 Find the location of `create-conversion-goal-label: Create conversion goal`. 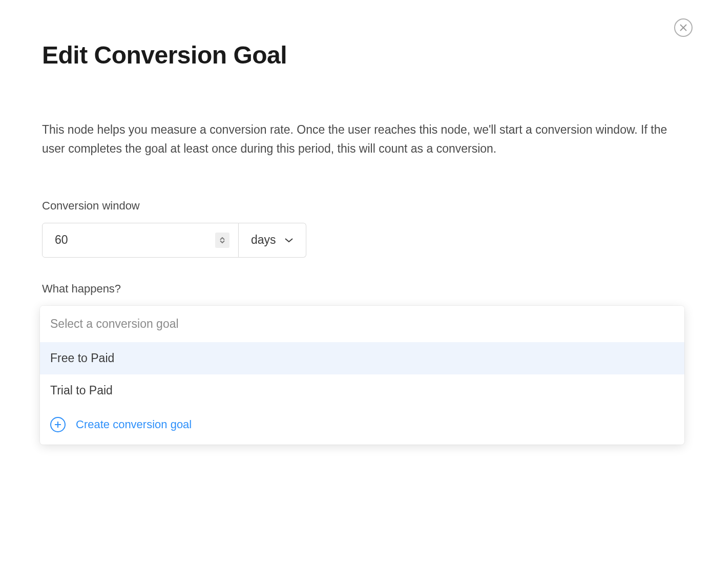

create-conversion-goal-label: Create conversion goal is located at coordinates (134, 425).